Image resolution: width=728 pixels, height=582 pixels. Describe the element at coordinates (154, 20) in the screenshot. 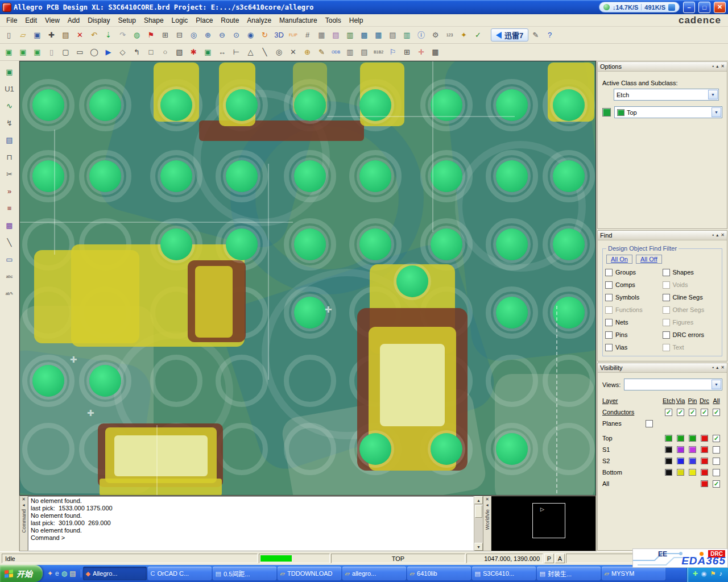

I see `menu-item: Shape` at that location.